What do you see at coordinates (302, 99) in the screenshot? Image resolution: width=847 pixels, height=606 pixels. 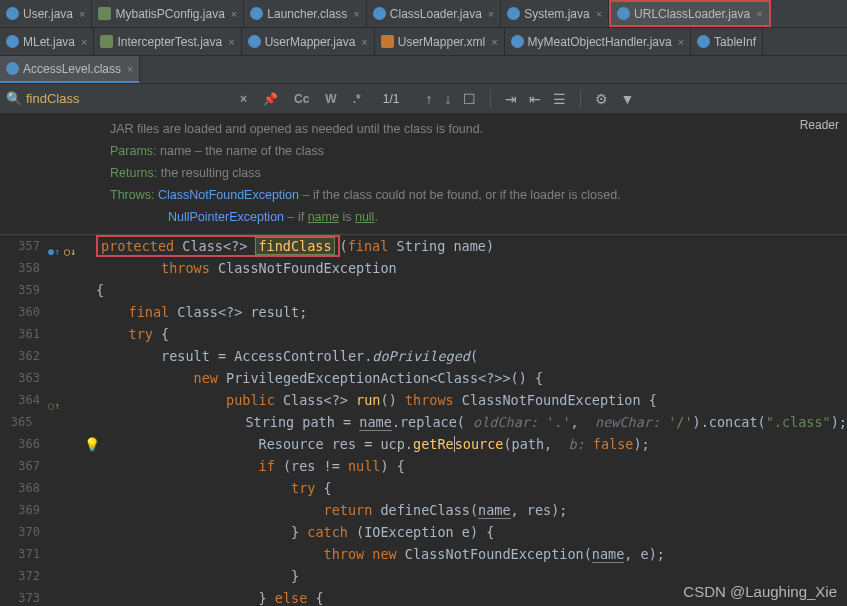 I see `match-case-toggle: Cc` at bounding box center [302, 99].